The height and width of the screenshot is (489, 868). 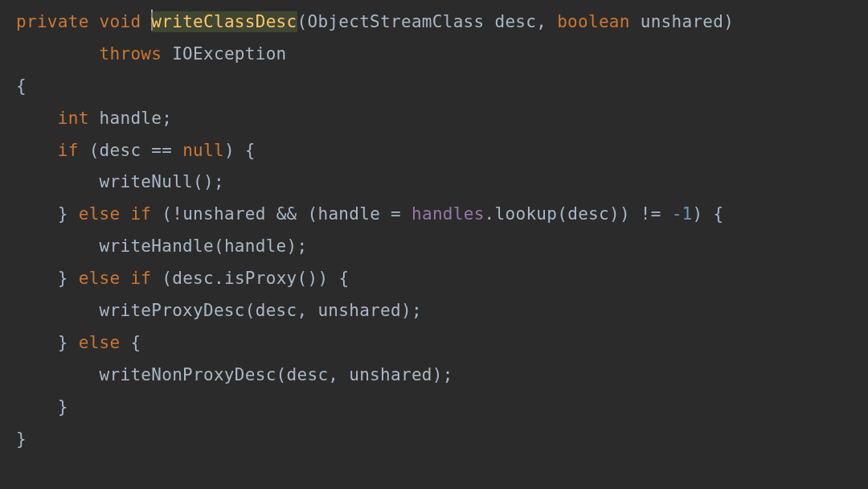 What do you see at coordinates (121, 22) in the screenshot?
I see `keyword-void: void` at bounding box center [121, 22].